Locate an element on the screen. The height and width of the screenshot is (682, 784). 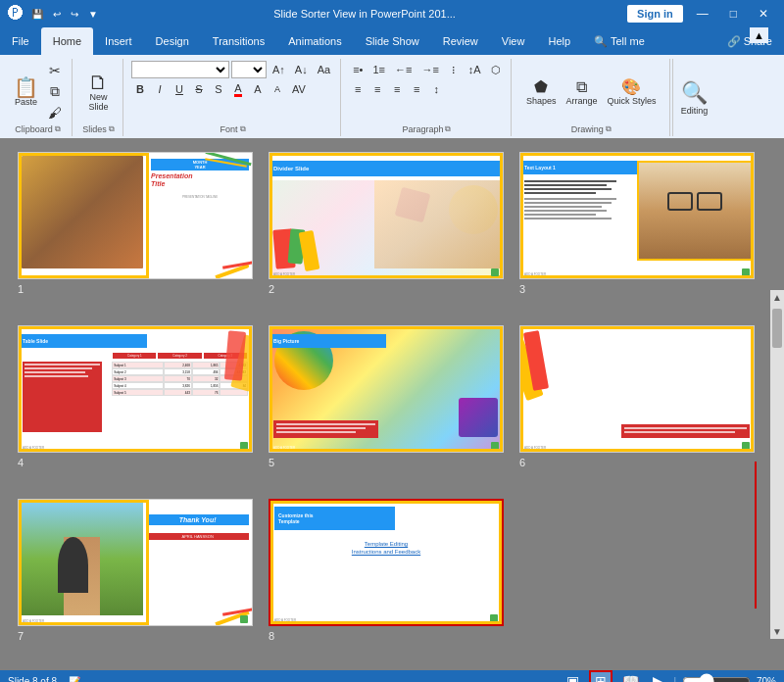
italic-btn: I is located at coordinates (160, 89).